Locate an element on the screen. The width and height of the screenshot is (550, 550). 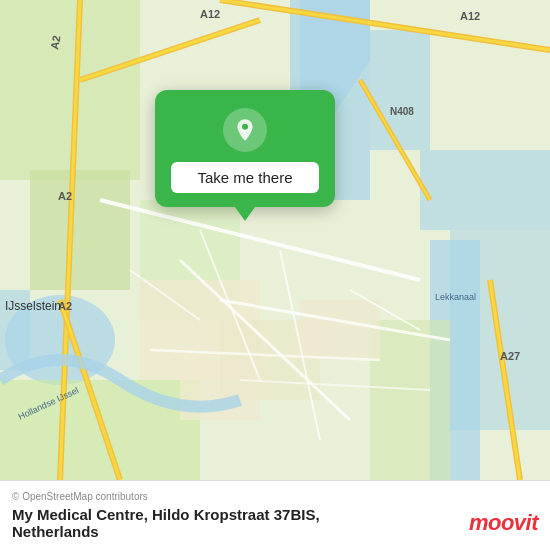
take-me-there-button: Take me there is located at coordinates (245, 178).